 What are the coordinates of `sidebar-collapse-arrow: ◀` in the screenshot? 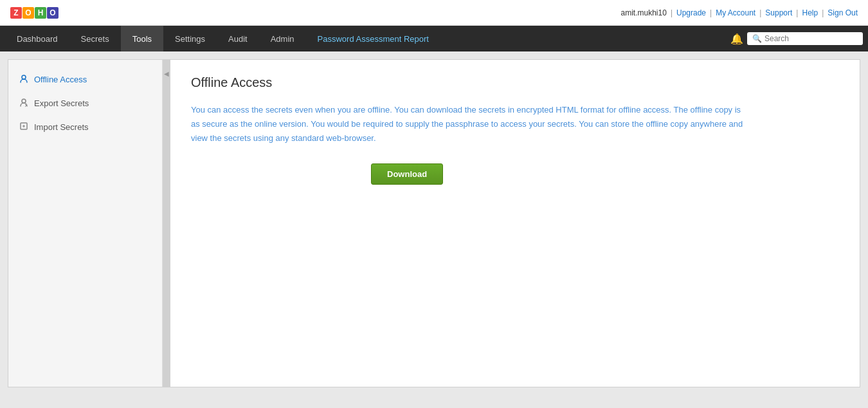 It's located at (167, 223).